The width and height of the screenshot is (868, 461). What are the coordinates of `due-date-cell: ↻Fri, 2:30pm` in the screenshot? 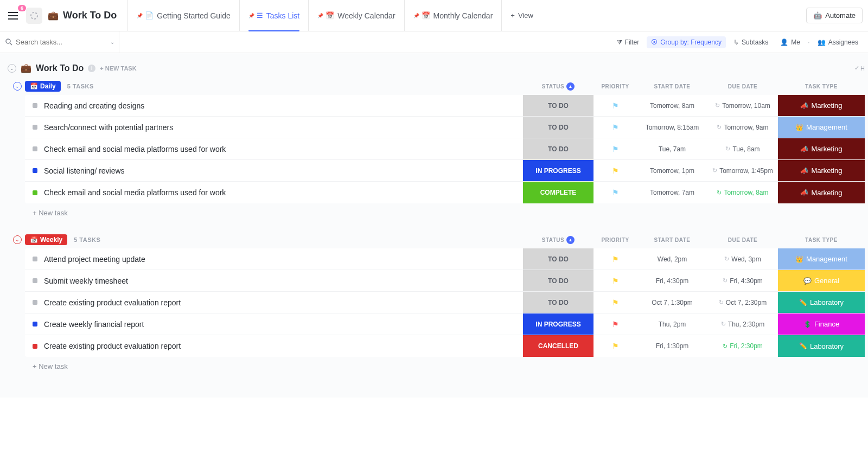 It's located at (743, 346).